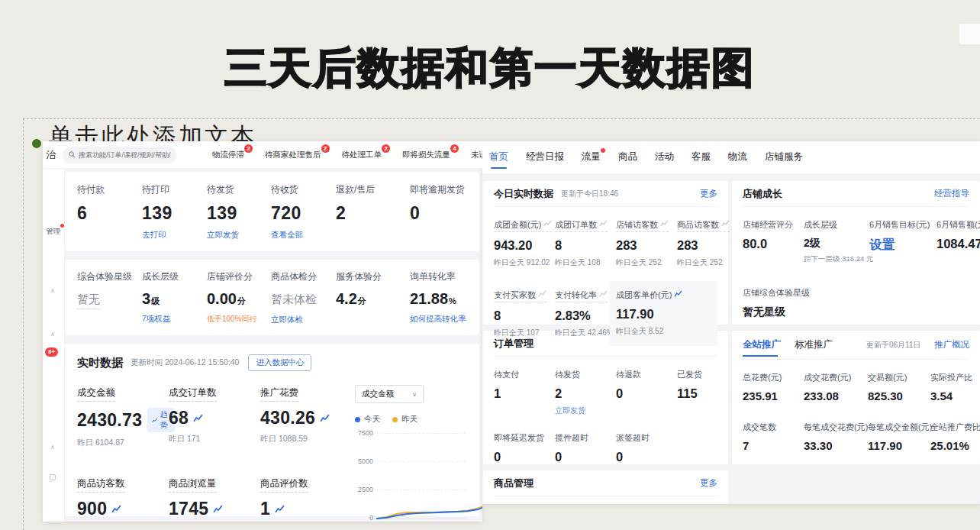 This screenshot has height=530, width=980. What do you see at coordinates (603, 150) in the screenshot?
I see `red-dot` at bounding box center [603, 150].